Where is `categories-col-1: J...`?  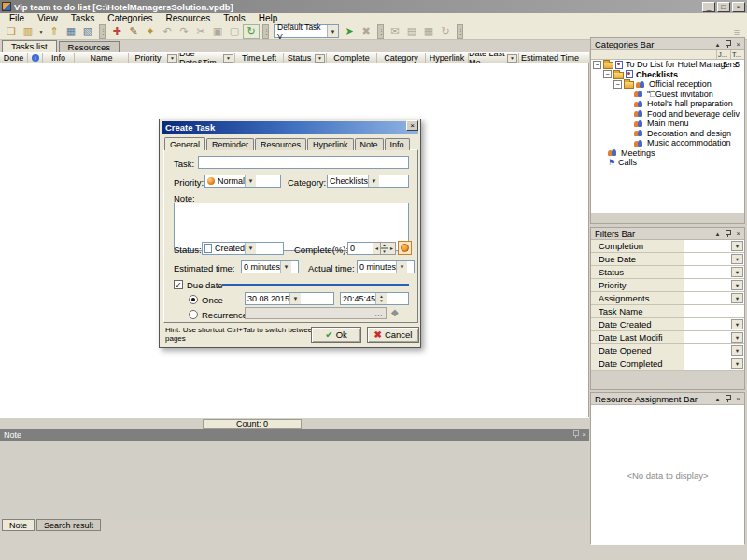 categories-col-1: J... is located at coordinates (723, 55).